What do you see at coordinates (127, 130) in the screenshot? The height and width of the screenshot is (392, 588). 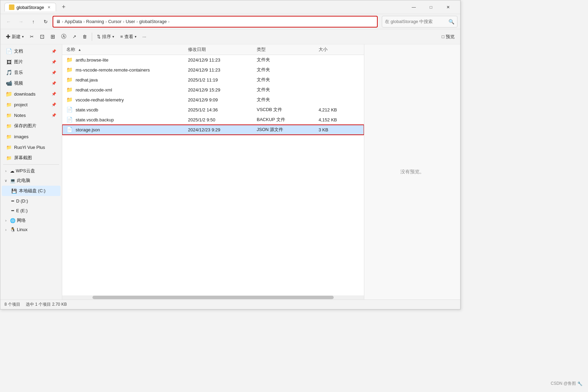 I see `file-name-cell: 📄 storage.json` at bounding box center [127, 130].